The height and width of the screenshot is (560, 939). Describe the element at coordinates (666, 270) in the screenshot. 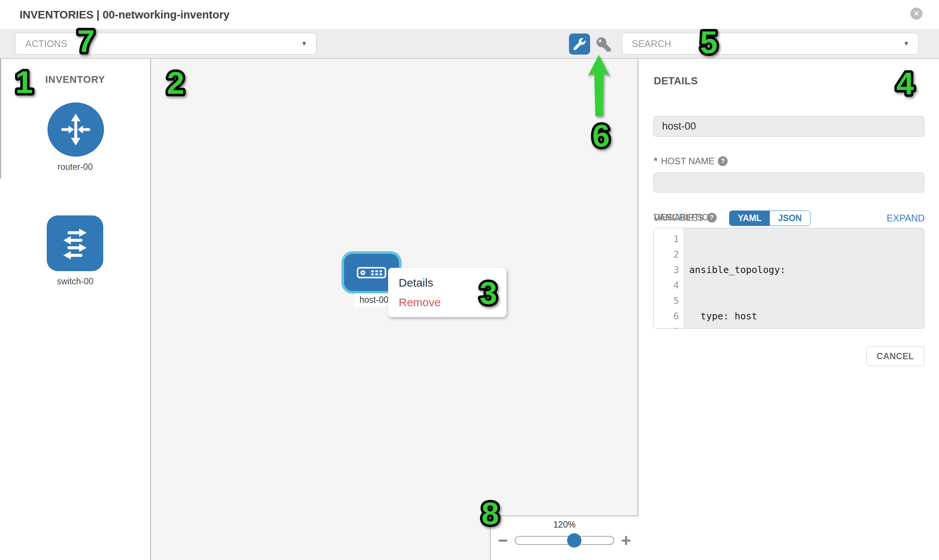

I see `line-number: 3` at that location.